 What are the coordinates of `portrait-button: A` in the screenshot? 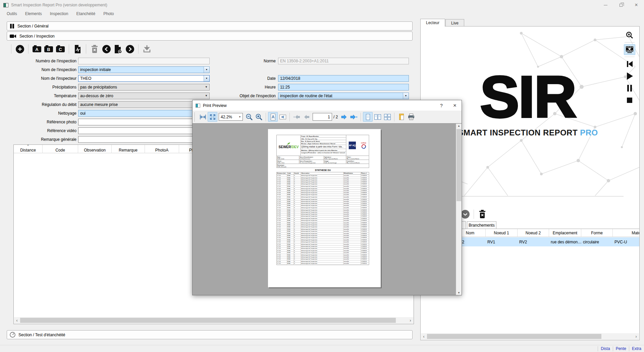 It's located at (273, 117).